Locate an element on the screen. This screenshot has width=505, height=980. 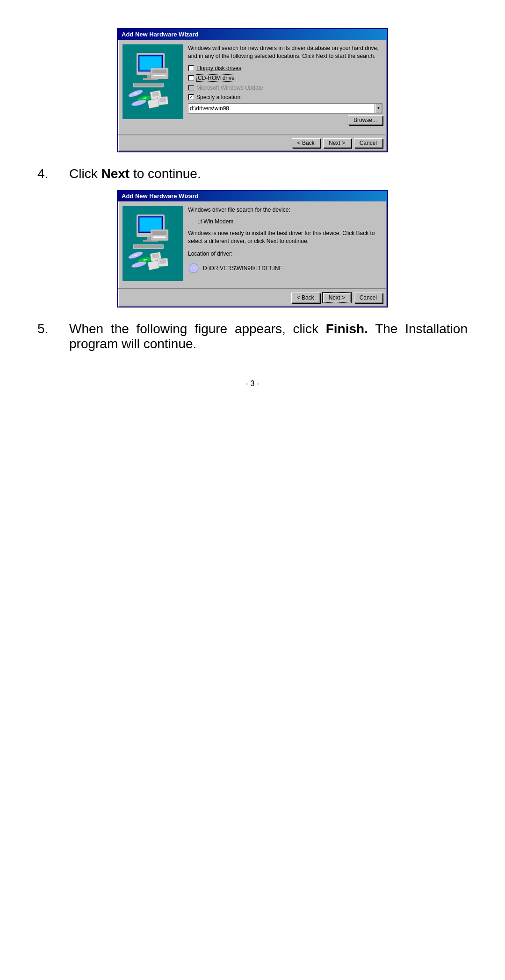
checkbox-location-label: Specify a location: is located at coordinates (219, 97).